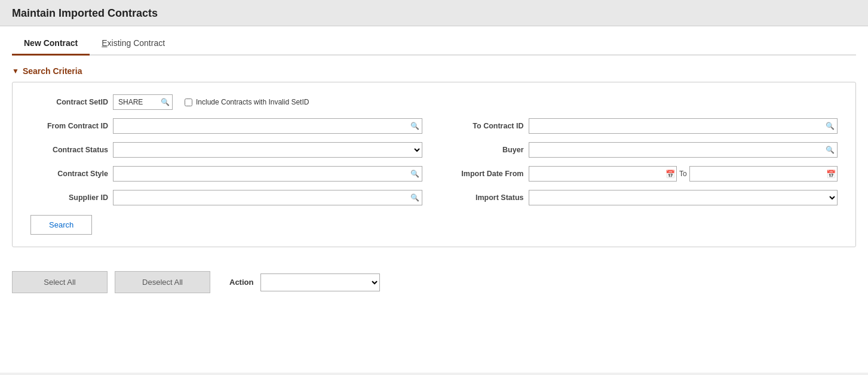 The height and width of the screenshot is (375, 868). Describe the element at coordinates (434, 102) in the screenshot. I see `setid-row: Contract SetID SHARE 🔍 Include Contracts…` at that location.